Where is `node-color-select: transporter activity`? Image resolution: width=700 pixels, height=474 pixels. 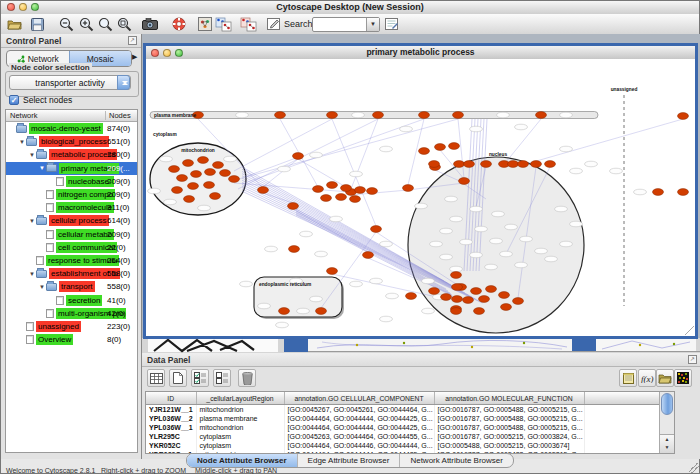 node-color-select: transporter activity is located at coordinates (70, 82).